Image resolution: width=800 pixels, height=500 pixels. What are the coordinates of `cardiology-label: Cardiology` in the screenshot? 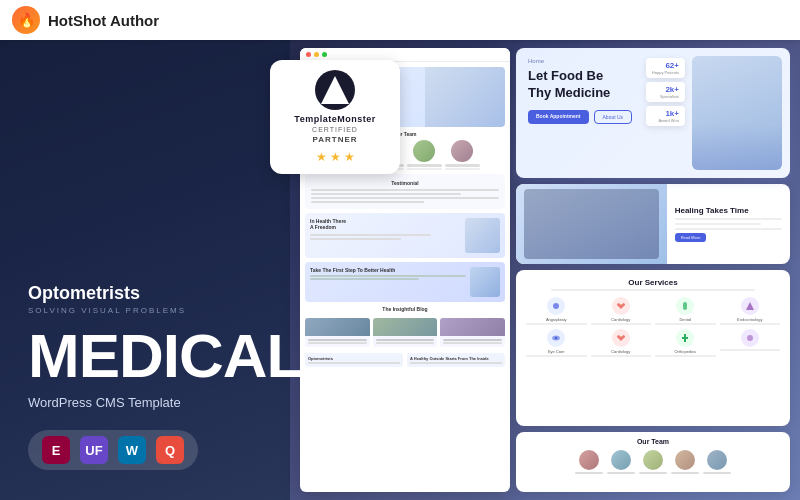 It's located at (622, 320).